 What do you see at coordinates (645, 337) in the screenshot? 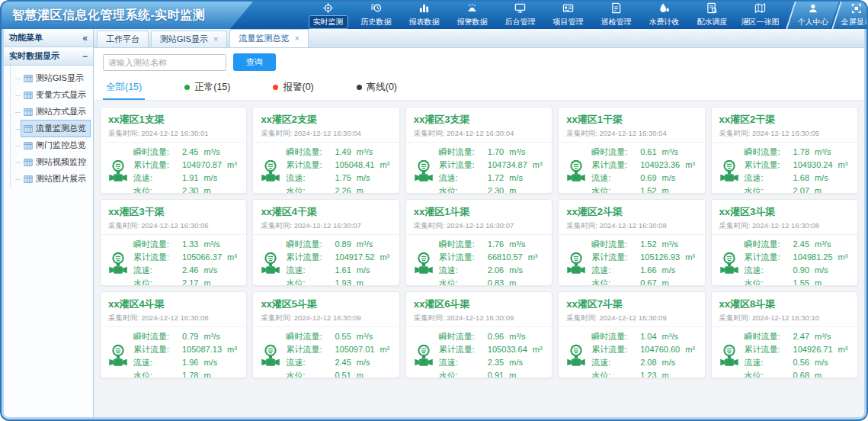
I see `metric-row: 瞬时流量:1.04m³/s` at bounding box center [645, 337].